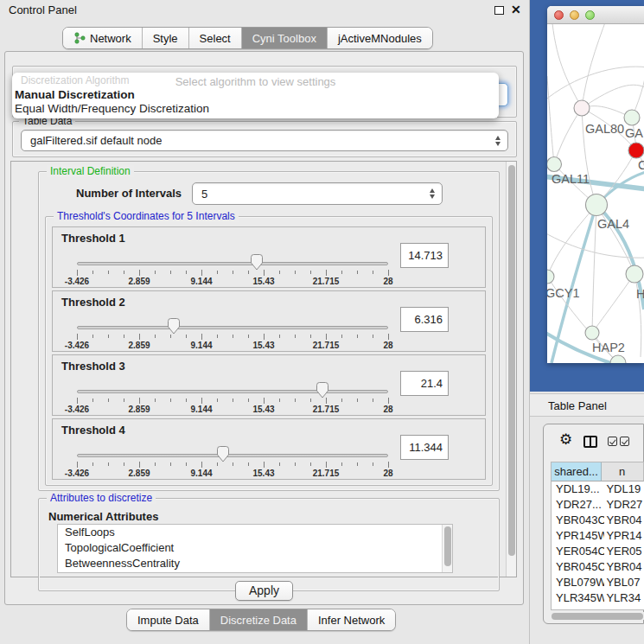 The width and height of the screenshot is (644, 644). I want to click on table-data-combo: galFiltered.sif default node, so click(265, 140).